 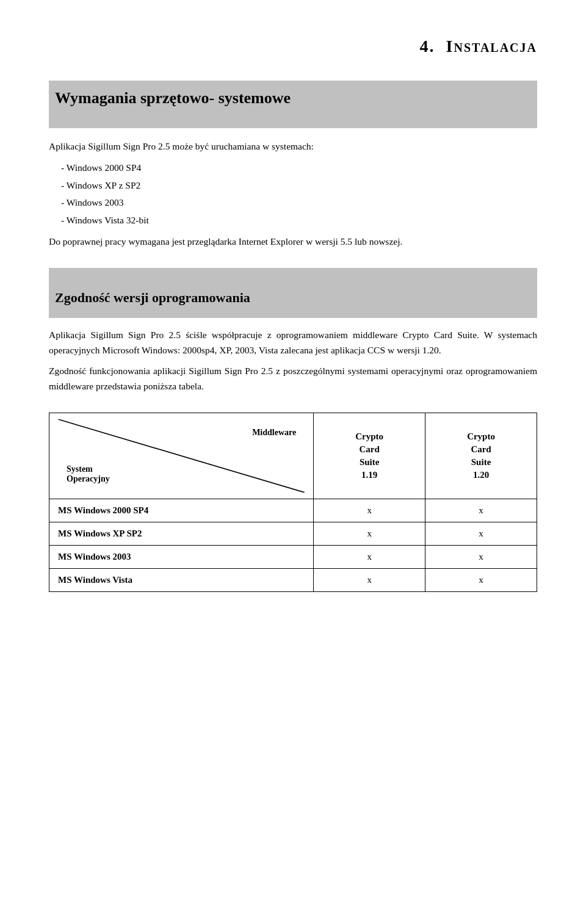 I want to click on list-item-2: - Windows XP z SP2, so click(x=299, y=186).